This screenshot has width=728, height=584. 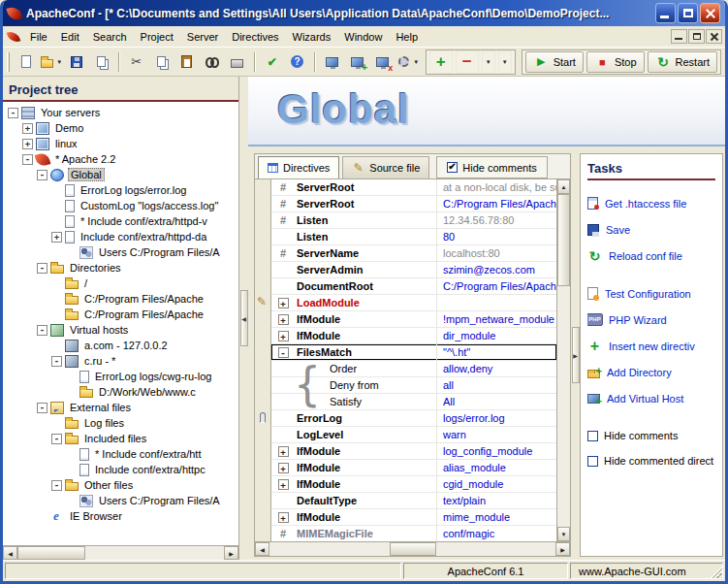 What do you see at coordinates (122, 268) in the screenshot?
I see `tree-item-directories: -Directories` at bounding box center [122, 268].